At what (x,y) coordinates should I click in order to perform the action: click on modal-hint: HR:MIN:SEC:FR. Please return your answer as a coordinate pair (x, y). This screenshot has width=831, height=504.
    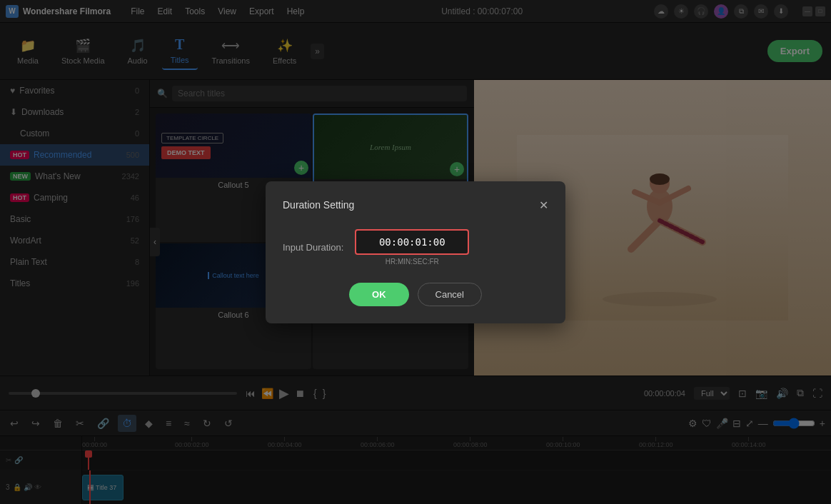
    Looking at the image, I should click on (412, 261).